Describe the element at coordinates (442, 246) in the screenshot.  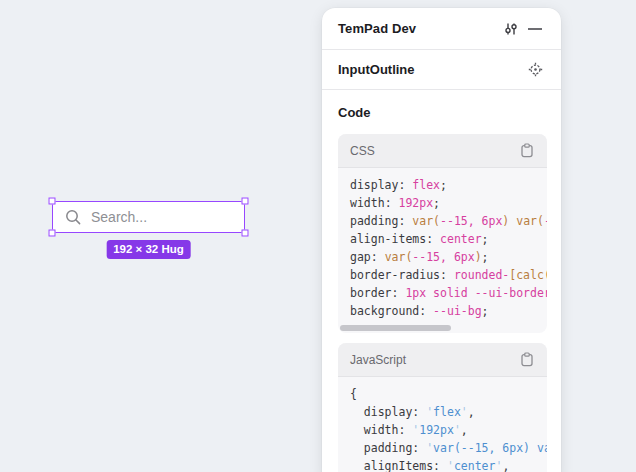
I see `css-code: display: flex;width: 192px;padding: var(…` at that location.